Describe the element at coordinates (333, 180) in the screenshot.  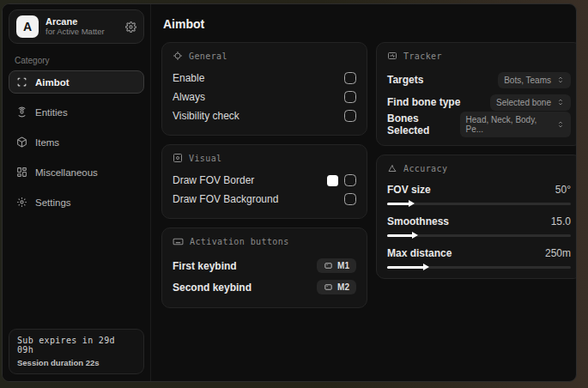
I see `fov-border-color-swatch` at that location.